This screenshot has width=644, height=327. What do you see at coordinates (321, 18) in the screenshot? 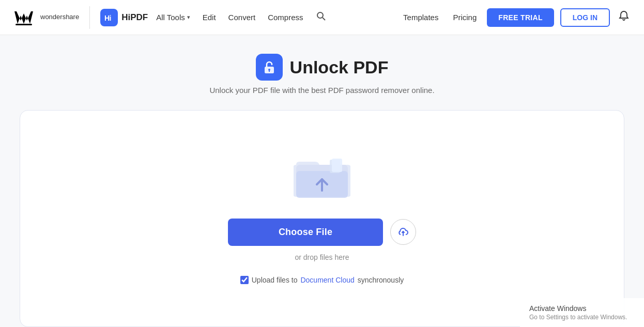
I see `search-icon` at bounding box center [321, 18].